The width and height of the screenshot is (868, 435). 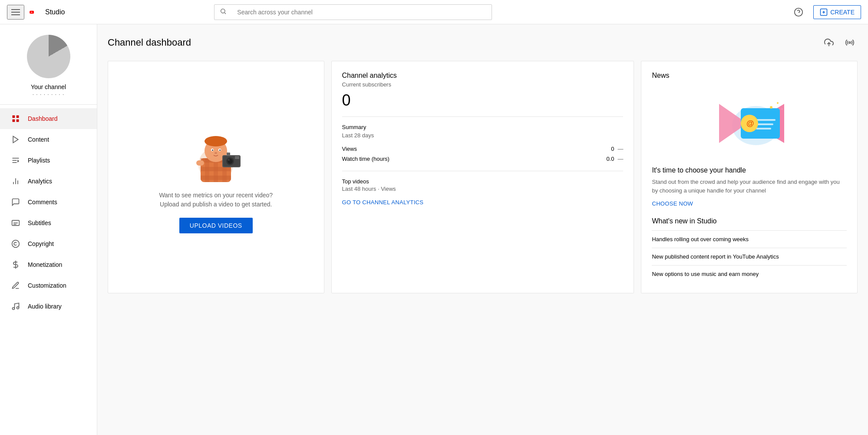 I want to click on news-illustration: @, so click(x=749, y=121).